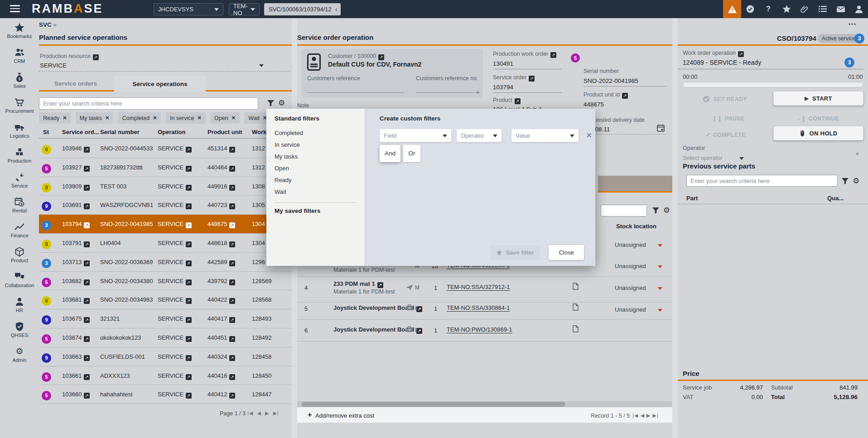 The height and width of the screenshot is (438, 868). Describe the element at coordinates (732, 9) in the screenshot. I see `alert-icon` at that location.